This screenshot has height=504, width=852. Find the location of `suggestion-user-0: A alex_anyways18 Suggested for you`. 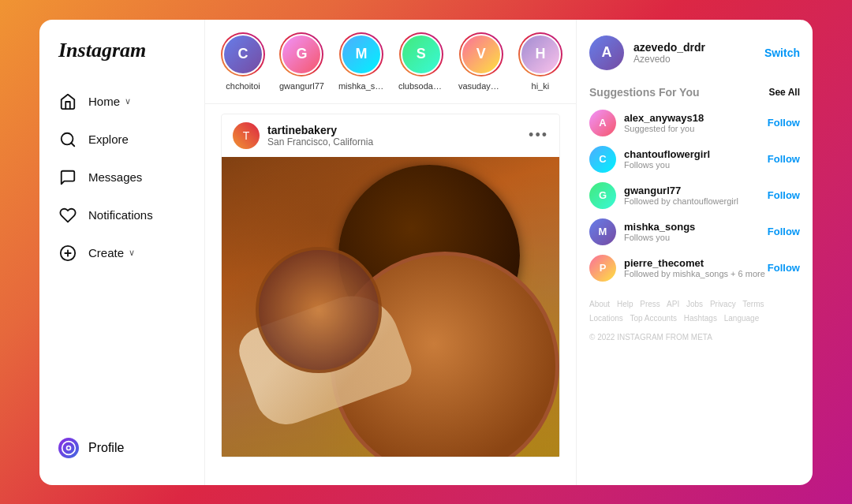

suggestion-user-0: A alex_anyways18 Suggested for you is located at coordinates (647, 123).